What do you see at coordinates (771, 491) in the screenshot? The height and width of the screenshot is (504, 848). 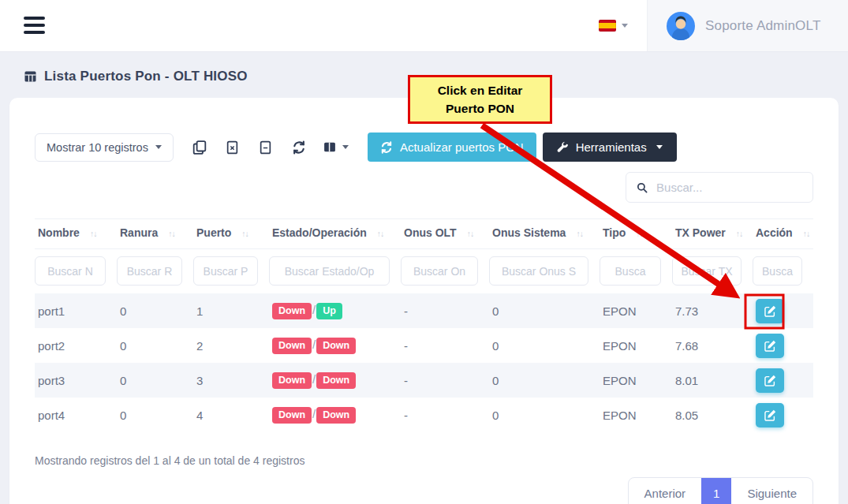 I see `pagination-next: Siguiente` at bounding box center [771, 491].